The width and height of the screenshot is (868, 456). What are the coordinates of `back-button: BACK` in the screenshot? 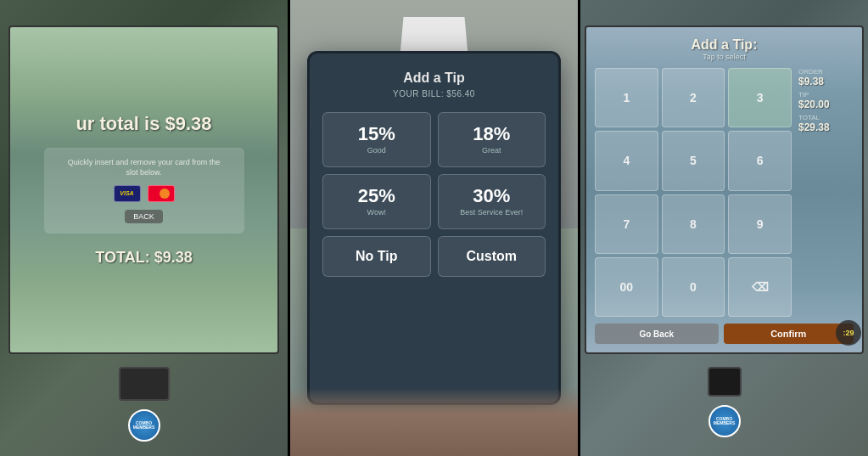 It's located at (144, 217).